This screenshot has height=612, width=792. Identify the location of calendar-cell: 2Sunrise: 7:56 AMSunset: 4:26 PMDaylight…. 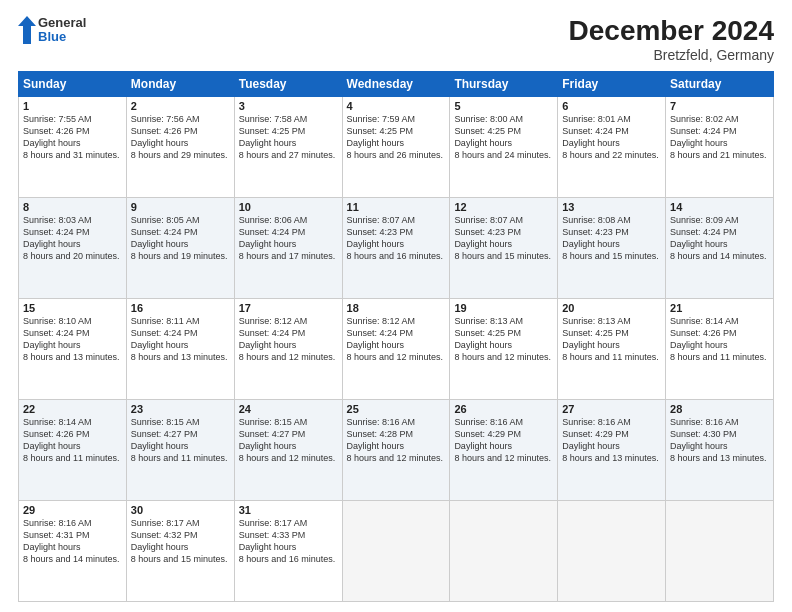
(180, 146).